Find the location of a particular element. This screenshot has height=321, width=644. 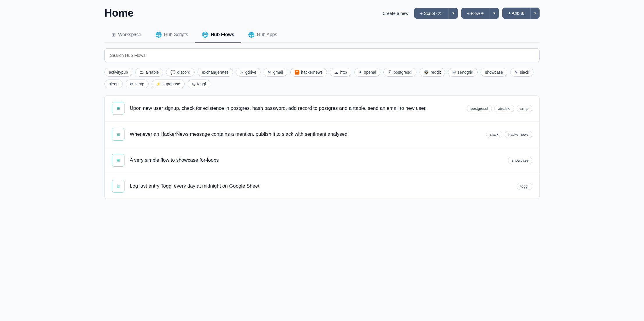

filter-tag-http-label: http is located at coordinates (343, 72).